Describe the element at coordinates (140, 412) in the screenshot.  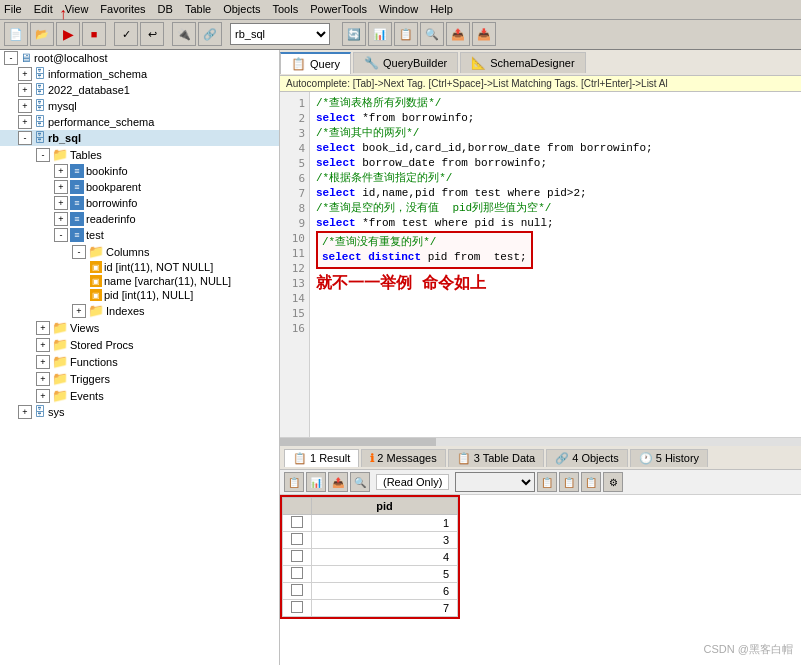
I see `sidebar-item-sys: + 🗄 sys` at that location.